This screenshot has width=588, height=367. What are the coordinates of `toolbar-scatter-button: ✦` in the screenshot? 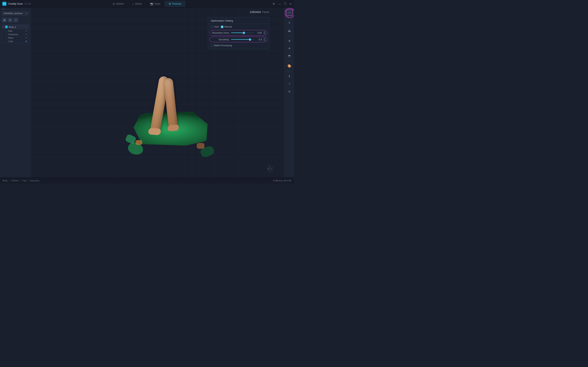 It's located at (289, 23).